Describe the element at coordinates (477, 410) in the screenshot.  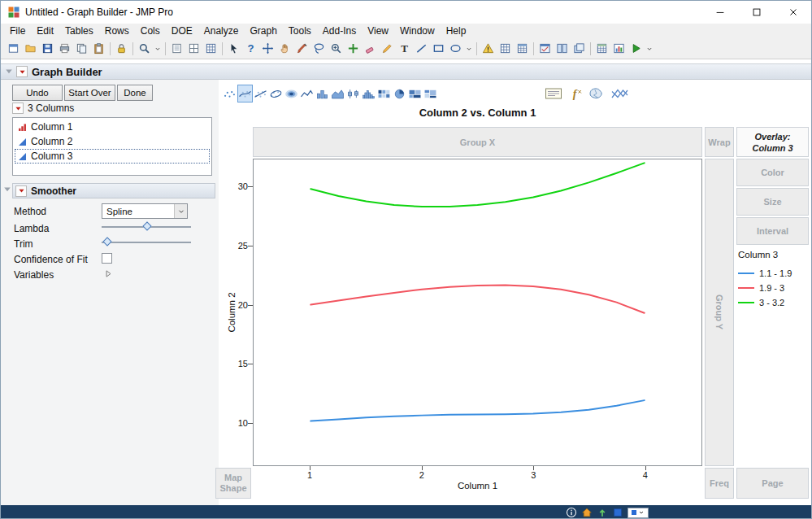
I see `smoother-curve-1.1-1.9` at that location.